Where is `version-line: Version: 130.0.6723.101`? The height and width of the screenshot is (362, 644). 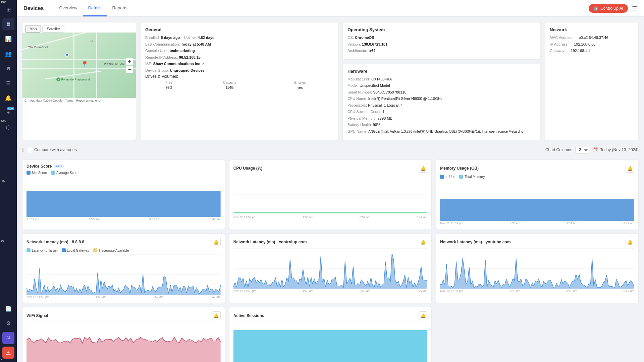
version-line: Version: 130.0.6723.101 is located at coordinates (441, 44).